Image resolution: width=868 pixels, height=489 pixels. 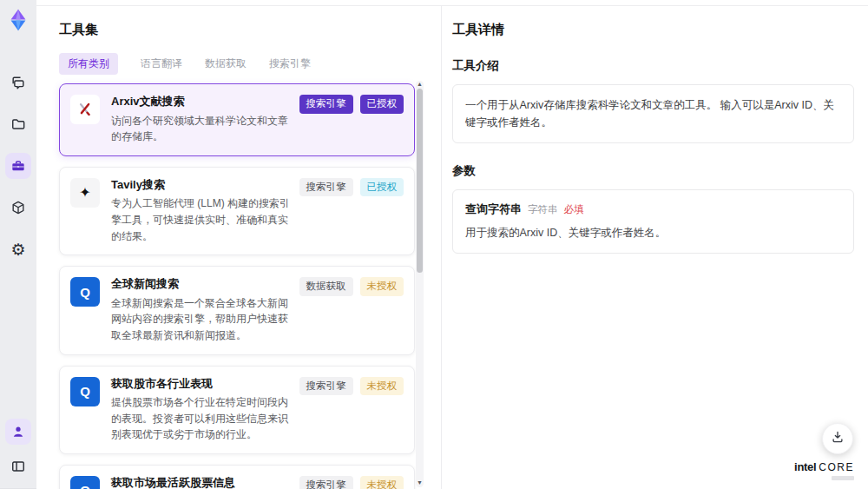 What do you see at coordinates (653, 114) in the screenshot?
I see `intro-box: 一个用于从Arxiv存储库搜索科学论文和文章的工具。 输入可以是Arxiv ID…` at bounding box center [653, 114].